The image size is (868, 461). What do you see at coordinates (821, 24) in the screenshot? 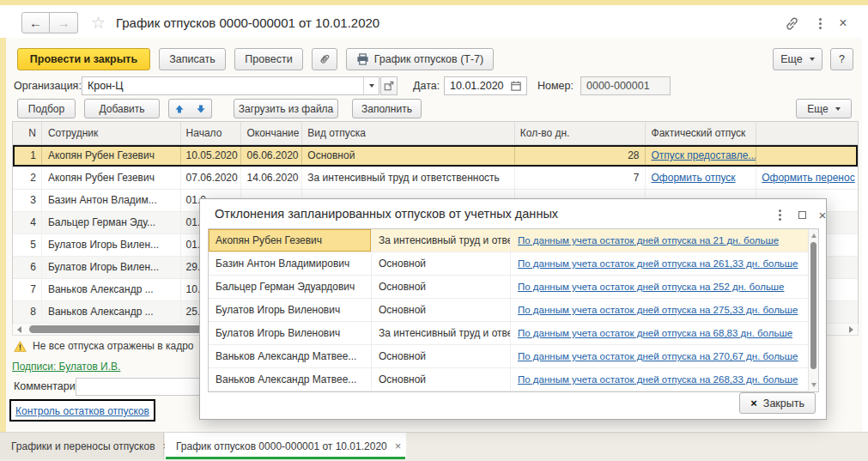
I see `kebab-dots` at bounding box center [821, 24].